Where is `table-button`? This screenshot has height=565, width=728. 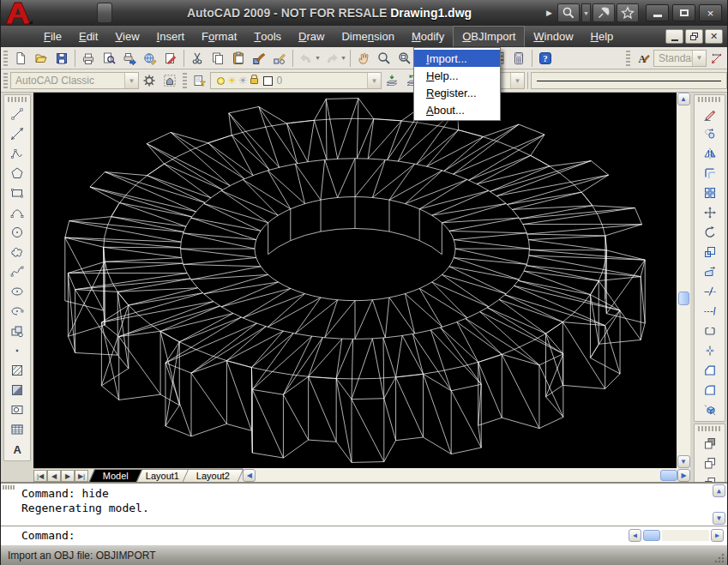 table-button is located at coordinates (17, 429).